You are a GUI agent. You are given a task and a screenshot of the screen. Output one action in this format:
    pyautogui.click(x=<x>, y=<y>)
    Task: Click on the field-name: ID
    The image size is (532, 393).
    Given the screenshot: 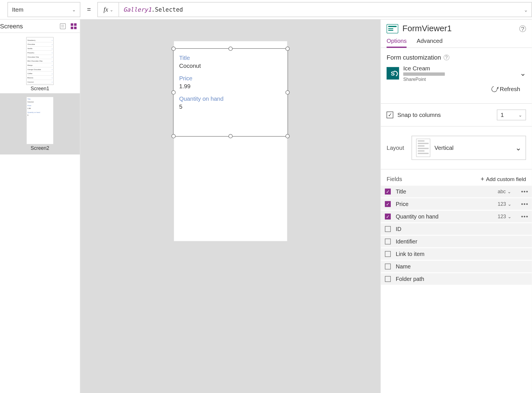 What is the action you would take?
    pyautogui.click(x=462, y=229)
    